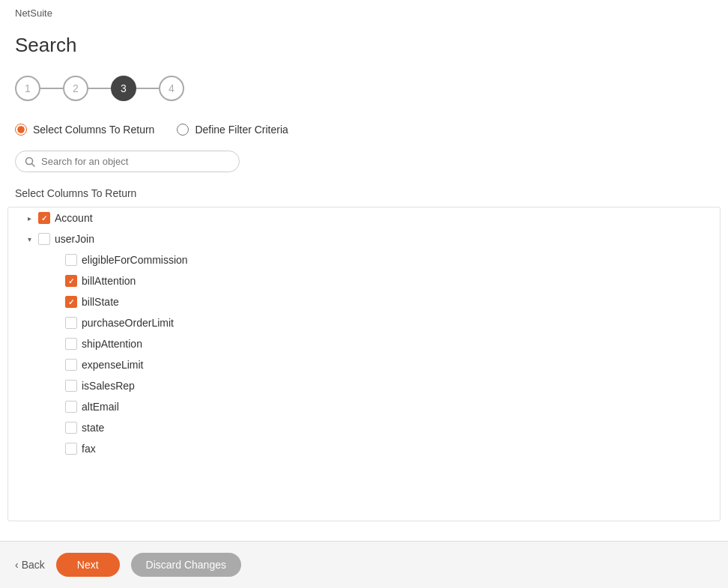 The height and width of the screenshot is (588, 728). What do you see at coordinates (21, 130) in the screenshot?
I see `radio-select-columns-input` at bounding box center [21, 130].